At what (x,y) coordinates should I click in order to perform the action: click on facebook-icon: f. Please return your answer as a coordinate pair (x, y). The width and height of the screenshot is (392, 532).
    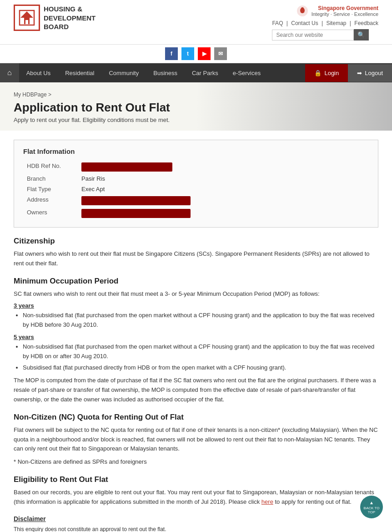
    Looking at the image, I should click on (171, 54).